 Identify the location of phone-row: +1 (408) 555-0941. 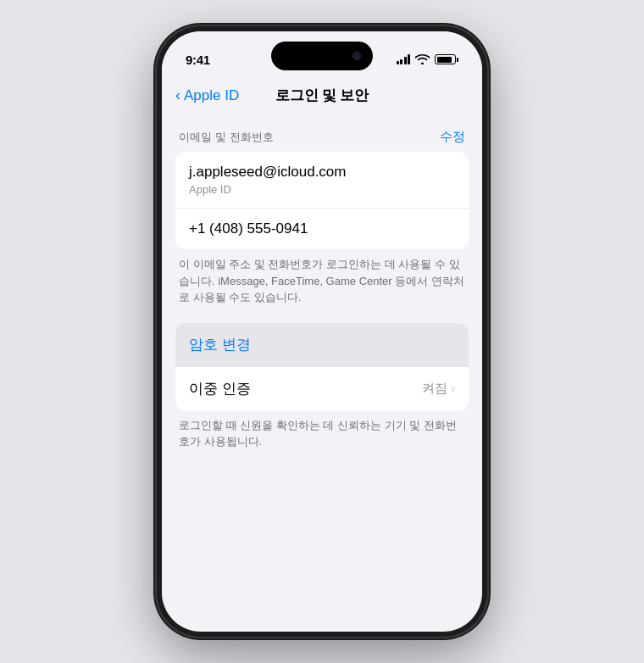
(322, 229).